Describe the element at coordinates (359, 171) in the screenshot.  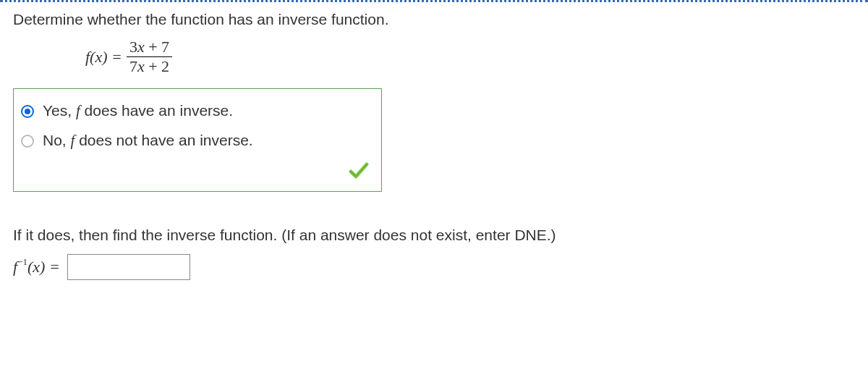
I see `checkmark-icon` at that location.